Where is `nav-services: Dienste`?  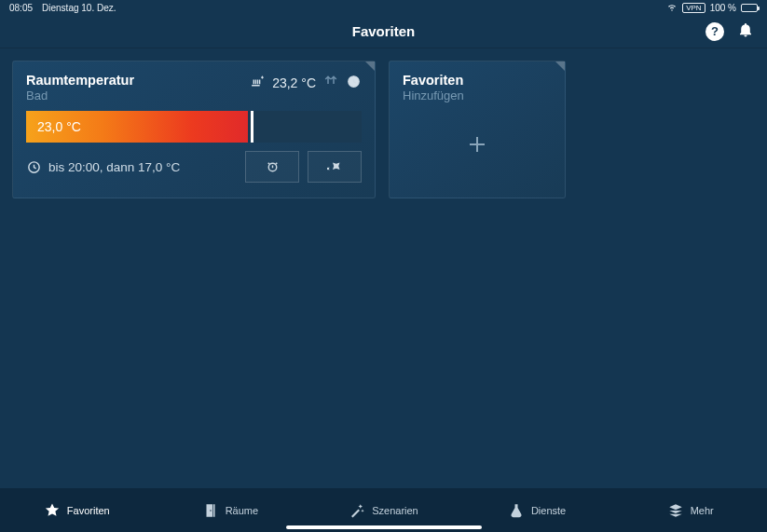 nav-services: Dienste is located at coordinates (537, 511).